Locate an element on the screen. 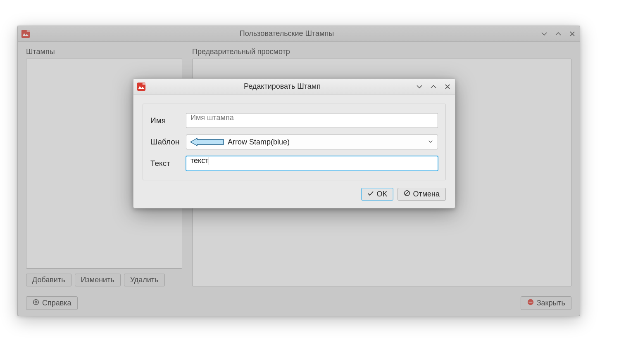 The image size is (638, 364). dialog-app-icon is located at coordinates (141, 87).